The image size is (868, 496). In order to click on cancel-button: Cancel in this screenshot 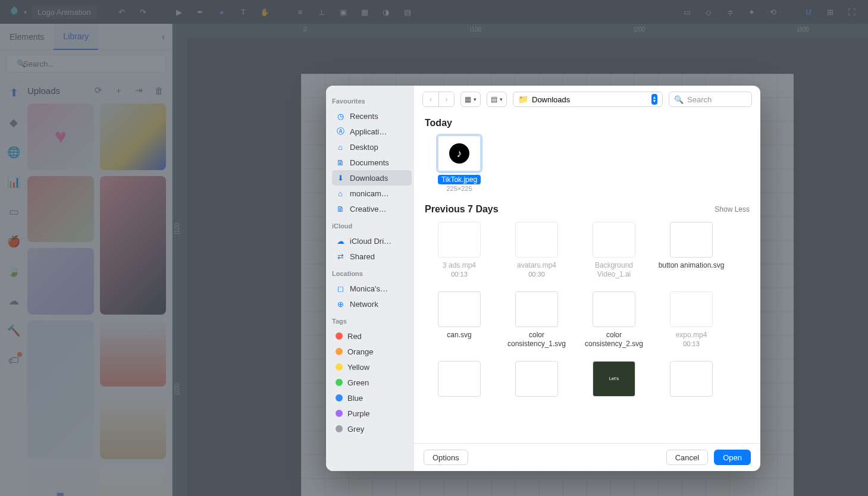, I will do `click(687, 457)`.